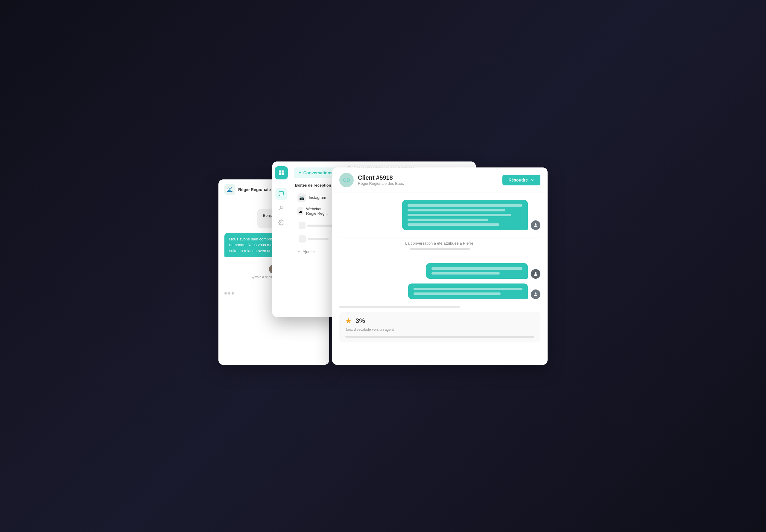  Describe the element at coordinates (381, 180) in the screenshot. I see `client-text-info: Client #5918 Régie Régionale des Eaux` at that location.